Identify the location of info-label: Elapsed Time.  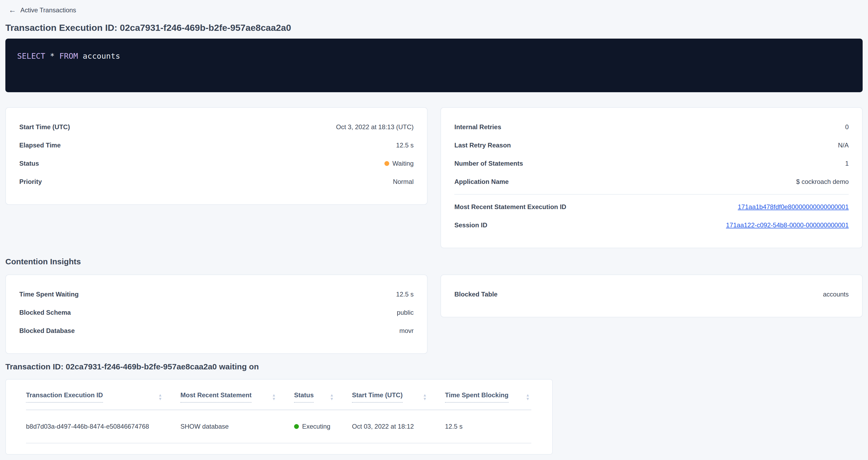
(40, 145).